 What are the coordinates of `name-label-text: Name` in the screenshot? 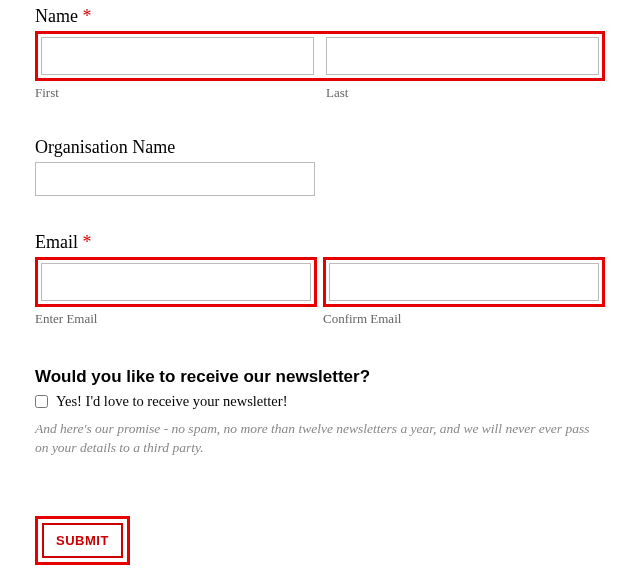 It's located at (56, 16).